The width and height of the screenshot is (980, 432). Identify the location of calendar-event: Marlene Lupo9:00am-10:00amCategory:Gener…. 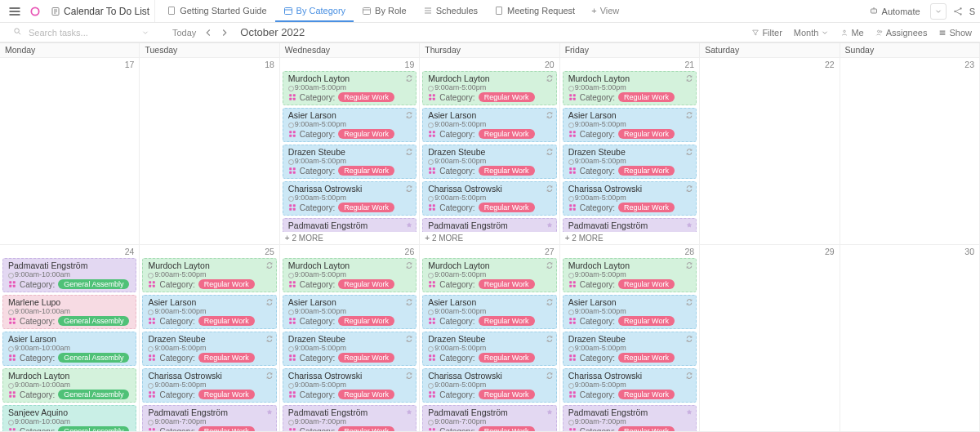
(69, 312).